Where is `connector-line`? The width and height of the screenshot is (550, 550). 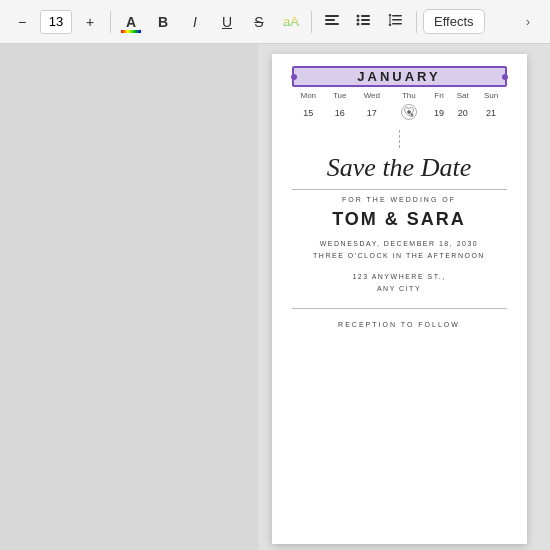
connector-line is located at coordinates (400, 139).